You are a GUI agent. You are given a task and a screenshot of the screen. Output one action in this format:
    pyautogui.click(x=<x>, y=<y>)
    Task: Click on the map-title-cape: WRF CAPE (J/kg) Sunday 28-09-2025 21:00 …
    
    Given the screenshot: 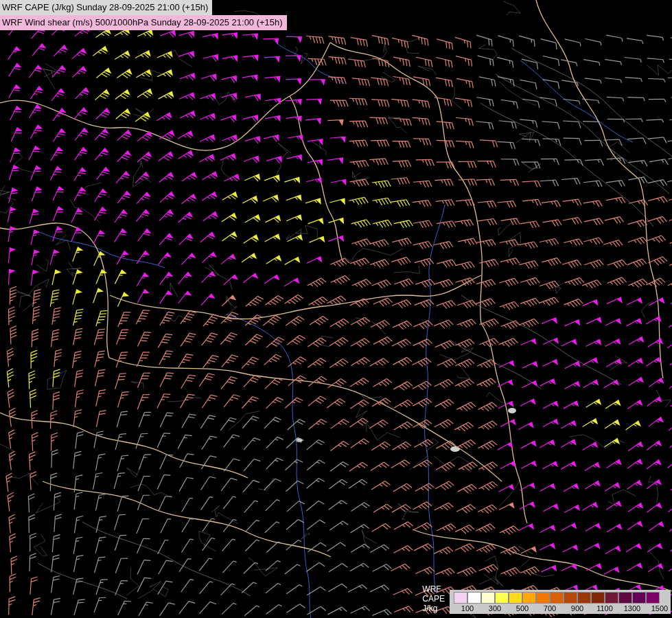 What is the action you would take?
    pyautogui.click(x=106, y=8)
    